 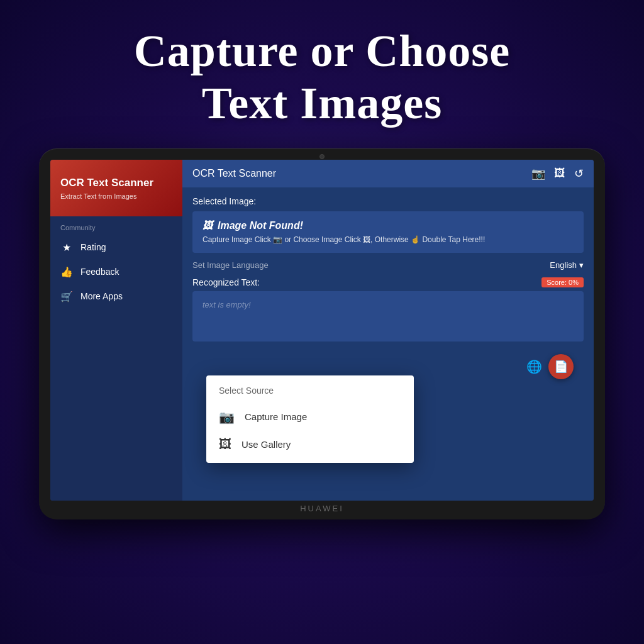 What do you see at coordinates (116, 226) in the screenshot?
I see `sidebar-community-label: Community` at bounding box center [116, 226].